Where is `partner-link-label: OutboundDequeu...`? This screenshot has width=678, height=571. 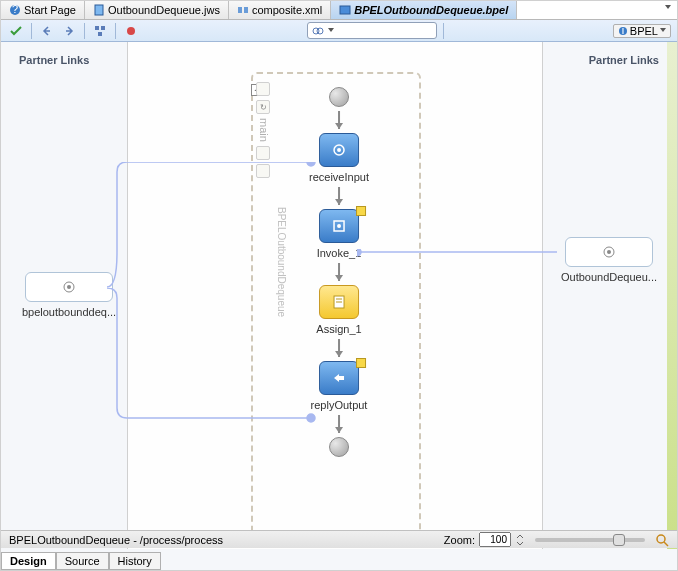
partner-link-label: OutboundDequeu... is located at coordinates (609, 277).